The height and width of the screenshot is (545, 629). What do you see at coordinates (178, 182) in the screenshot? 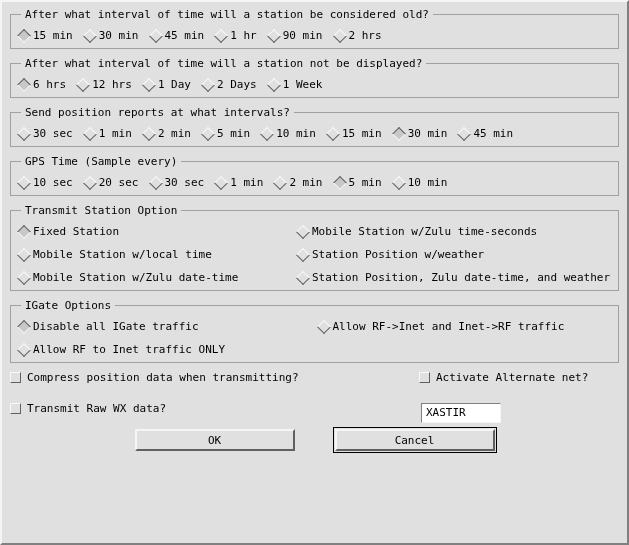
I see `radio-gps_time-2: 30 sec` at bounding box center [178, 182].